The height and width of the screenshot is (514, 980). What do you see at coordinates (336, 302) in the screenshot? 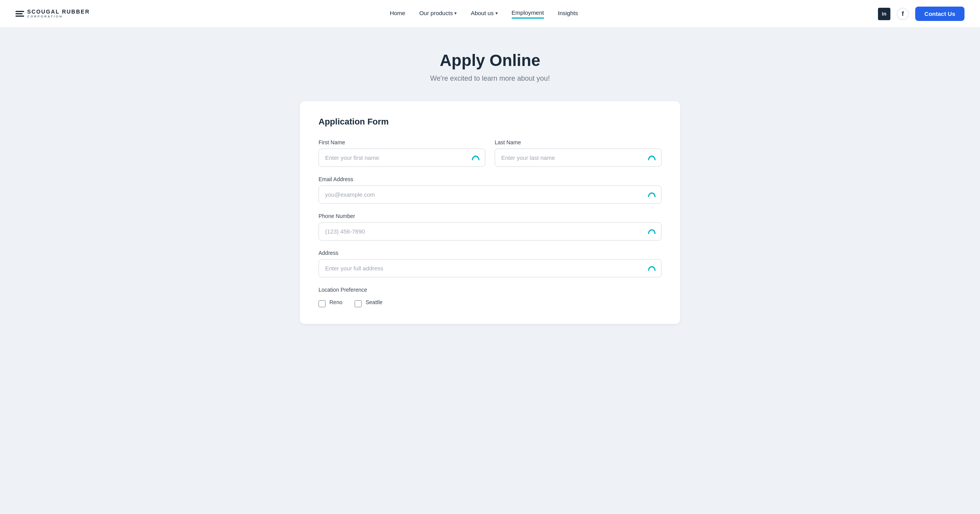
I see `reno-label: Reno` at bounding box center [336, 302].